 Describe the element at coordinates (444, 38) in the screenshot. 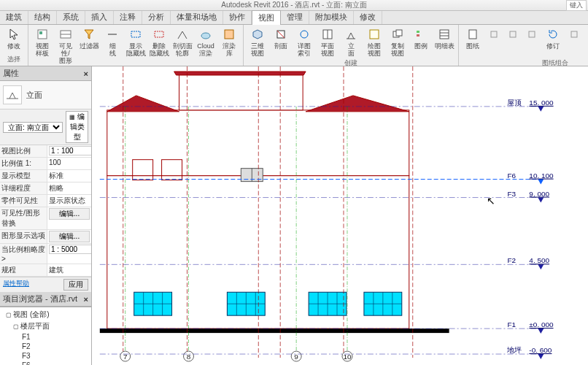

I see `ribbon-btn-sched: 明细表` at that location.